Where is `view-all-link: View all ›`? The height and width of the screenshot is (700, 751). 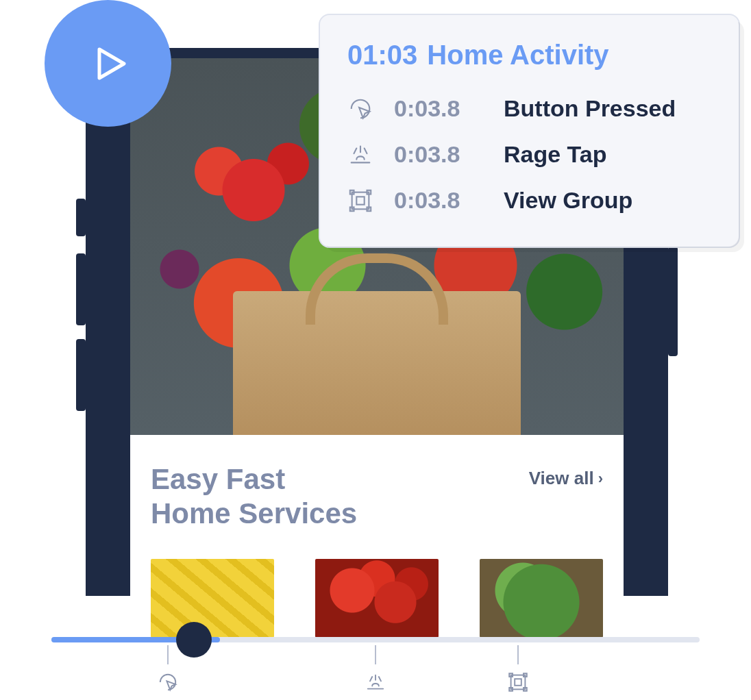
view-all-link: View all › is located at coordinates (566, 478).